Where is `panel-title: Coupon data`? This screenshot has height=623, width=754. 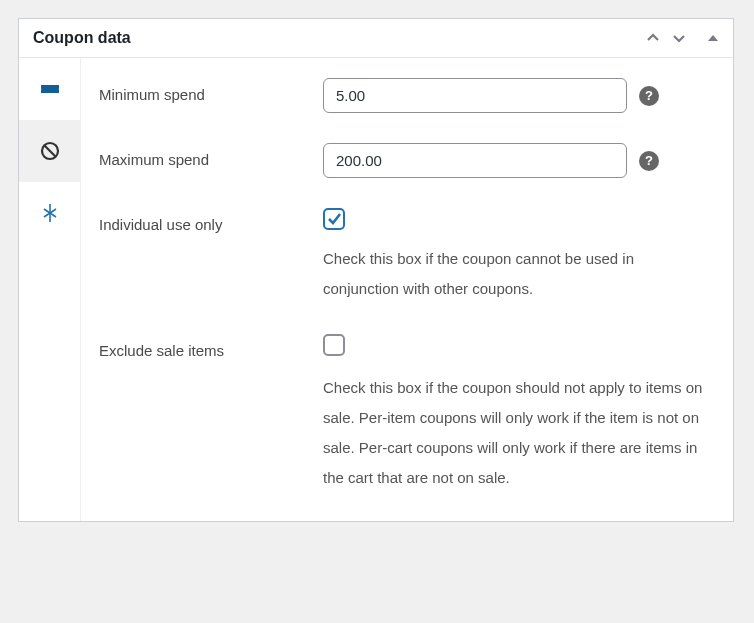
panel-title: Coupon data is located at coordinates (82, 38).